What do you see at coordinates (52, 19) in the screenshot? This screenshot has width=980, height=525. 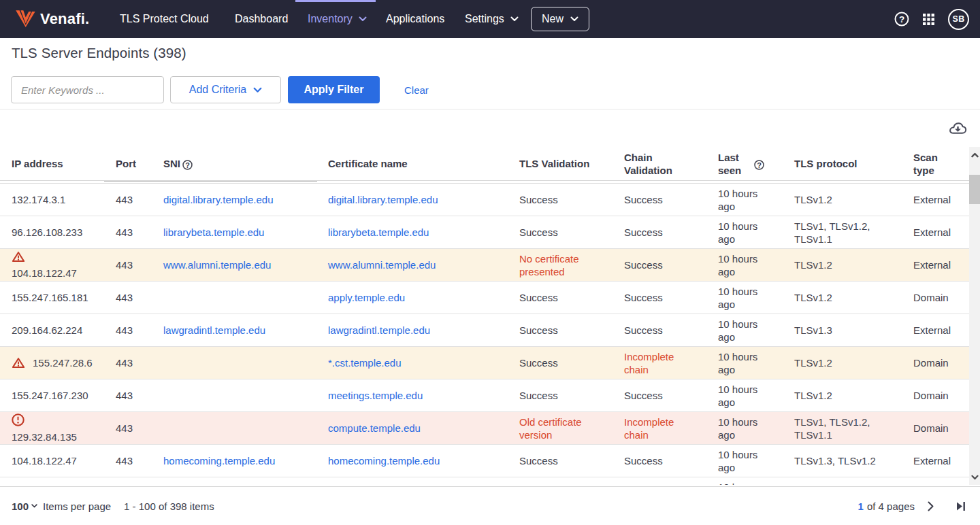 I see `venafi-logo: Venafi.` at bounding box center [52, 19].